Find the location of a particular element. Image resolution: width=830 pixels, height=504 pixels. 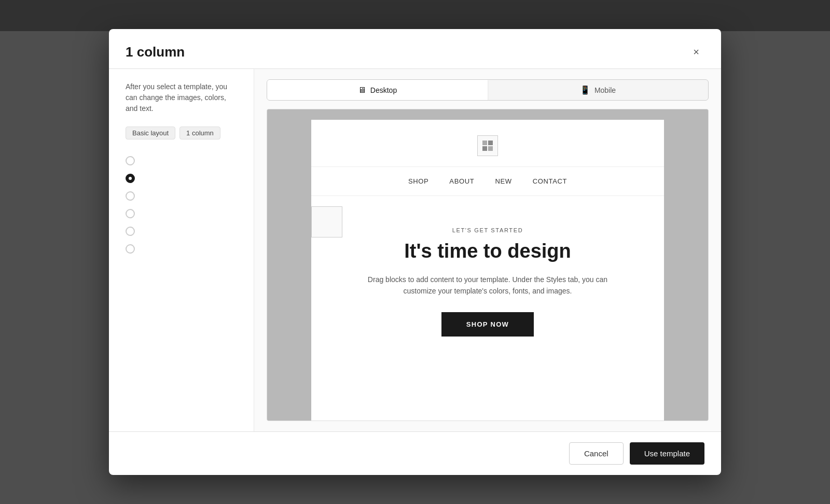

nav-item-shop: SHOP is located at coordinates (418, 181).